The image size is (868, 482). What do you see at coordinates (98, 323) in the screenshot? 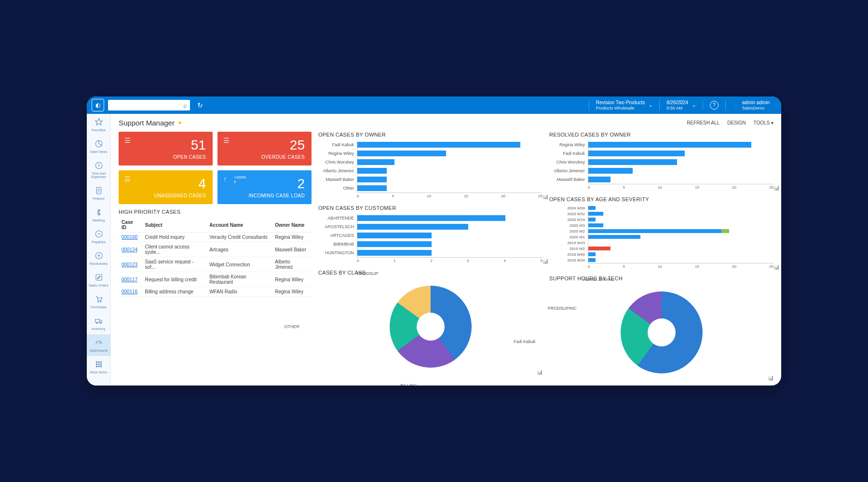
I see `sidebar-item-inventory: Inventory` at bounding box center [98, 323].